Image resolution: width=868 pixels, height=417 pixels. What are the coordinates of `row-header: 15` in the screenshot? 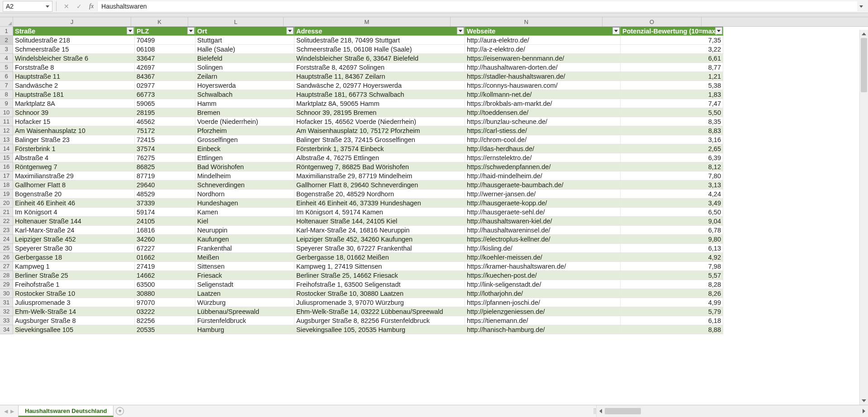 It's located at (6, 158).